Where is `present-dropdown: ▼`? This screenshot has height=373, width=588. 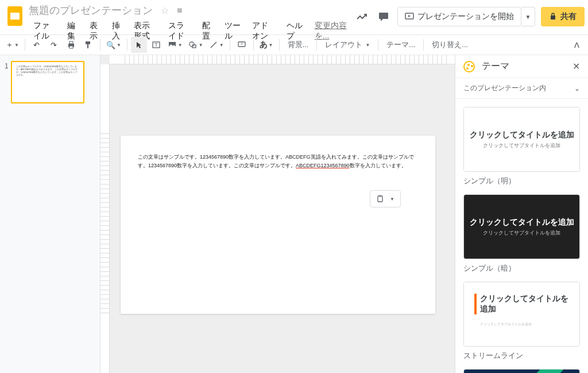
present-dropdown: ▼ is located at coordinates (528, 17).